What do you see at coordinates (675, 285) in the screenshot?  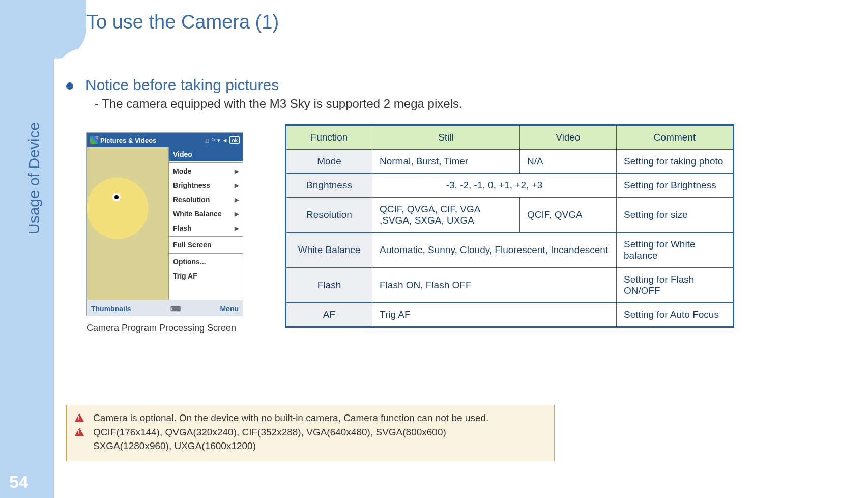 I see `cell-comment: Setting for Flash ON/OFF` at bounding box center [675, 285].